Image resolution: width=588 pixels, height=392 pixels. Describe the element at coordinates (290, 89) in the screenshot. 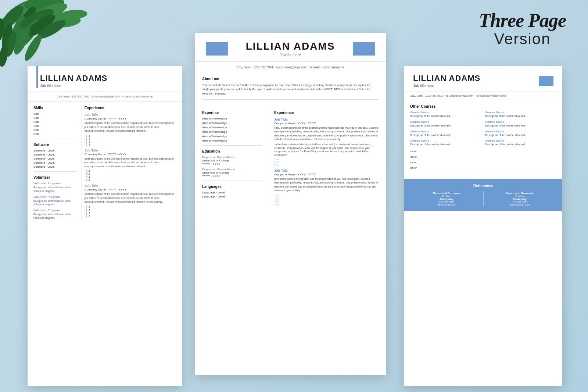

I see `about-section: About me You can include "about me" or "…` at that location.